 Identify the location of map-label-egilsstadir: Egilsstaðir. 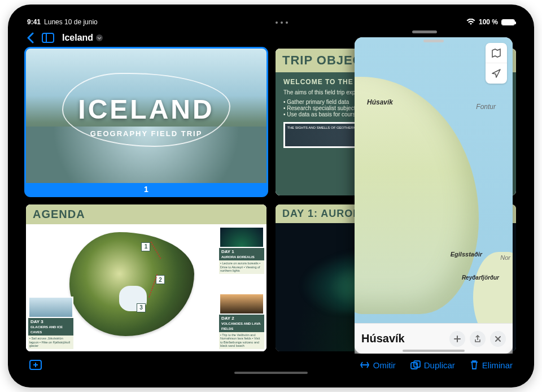
(466, 254).